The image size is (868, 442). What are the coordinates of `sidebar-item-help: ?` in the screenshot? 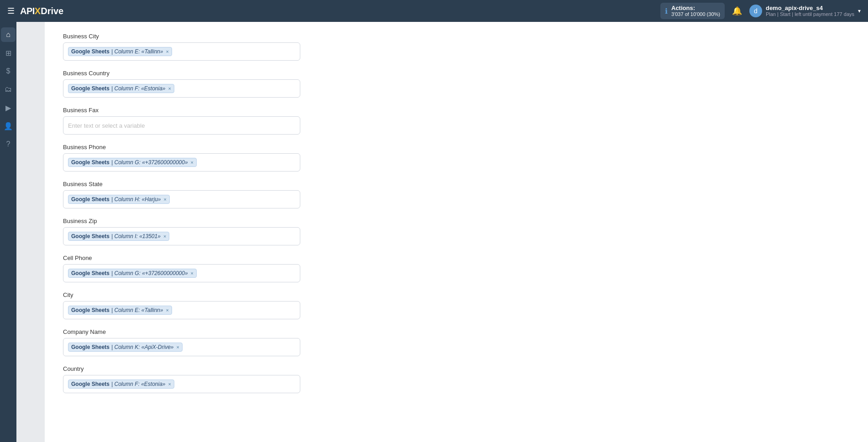 It's located at (8, 144).